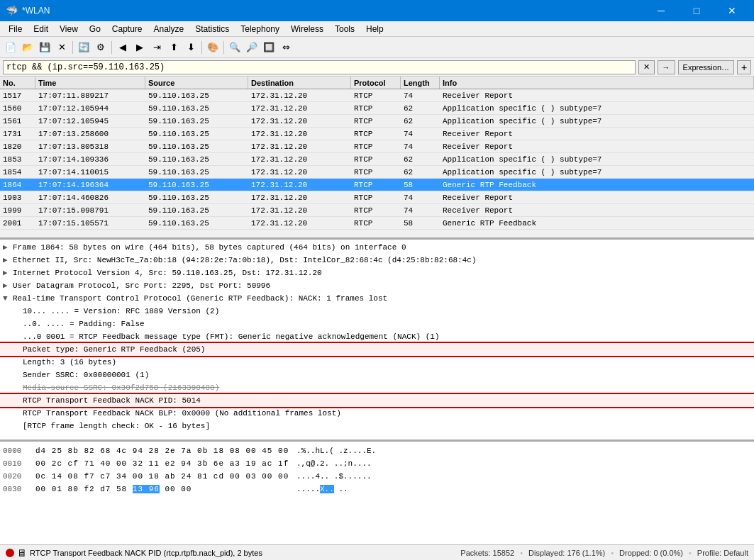 The width and height of the screenshot is (754, 560). I want to click on table-row: 190317:07:14.46082659.110.163.25172.31.1…, so click(377, 198).